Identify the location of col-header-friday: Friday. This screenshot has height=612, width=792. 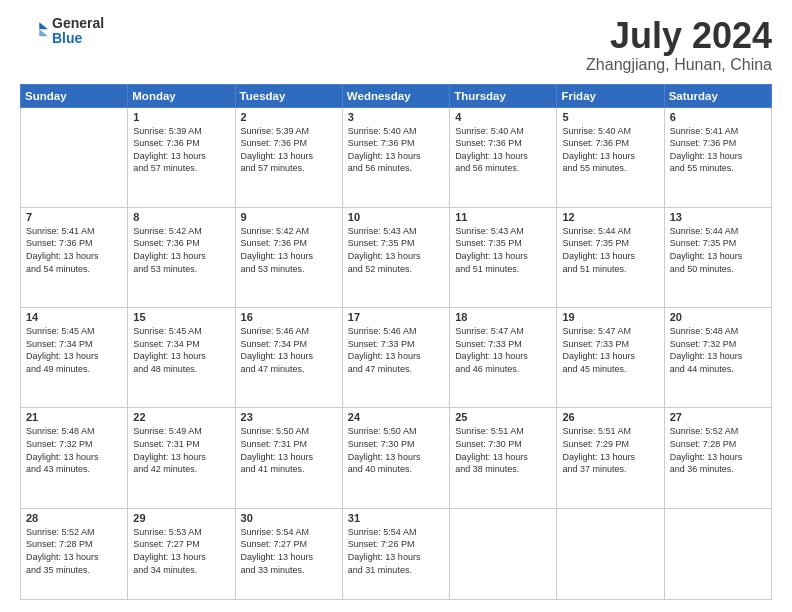
(610, 96).